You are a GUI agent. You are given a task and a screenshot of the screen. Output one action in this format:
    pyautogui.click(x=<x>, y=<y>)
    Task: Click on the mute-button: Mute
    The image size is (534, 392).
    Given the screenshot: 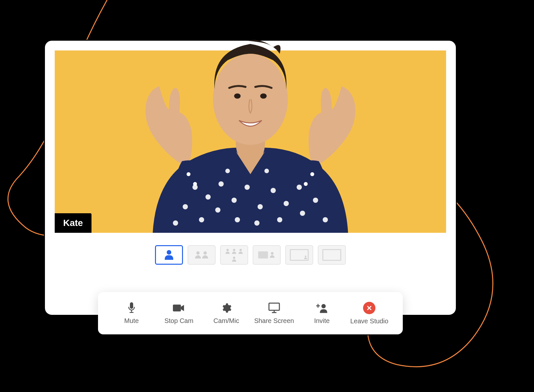 What is the action you would take?
    pyautogui.click(x=132, y=313)
    